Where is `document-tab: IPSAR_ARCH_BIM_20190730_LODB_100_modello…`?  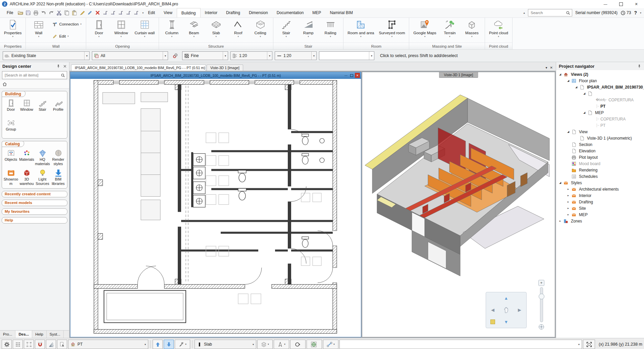 document-tab: IPSAR_ARCH_BIM_20190730_LODB_100_modello… is located at coordinates (139, 68).